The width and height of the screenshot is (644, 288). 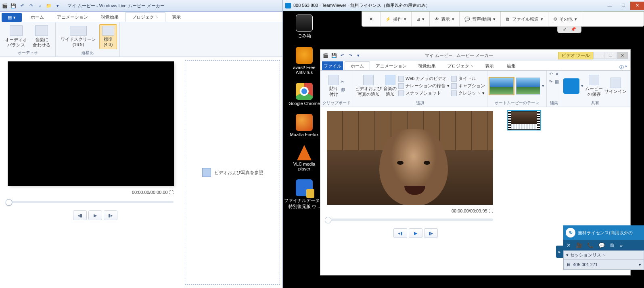 I want to click on folder-icon: 📁, so click(x=49, y=6).